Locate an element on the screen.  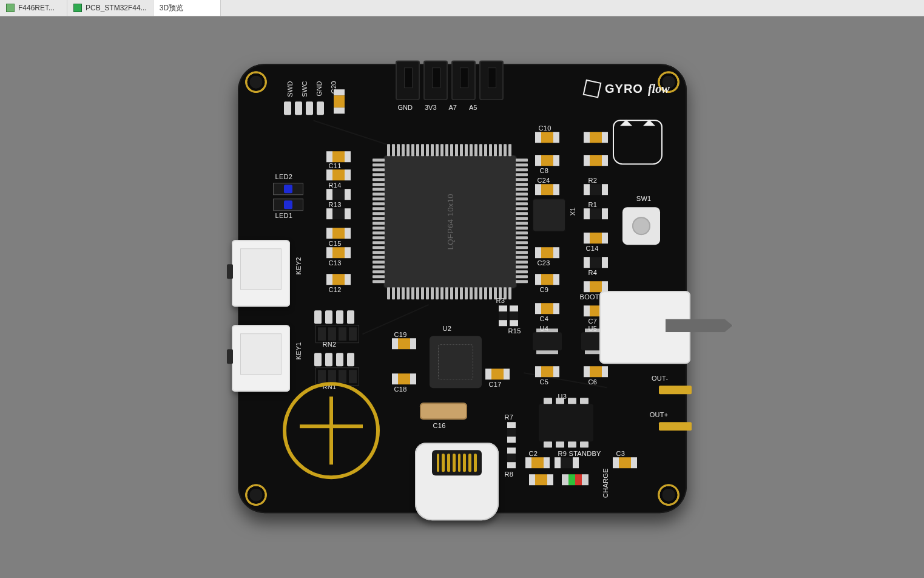
mcu-lqfp64: LQFP64 10x10 is located at coordinates (450, 222).